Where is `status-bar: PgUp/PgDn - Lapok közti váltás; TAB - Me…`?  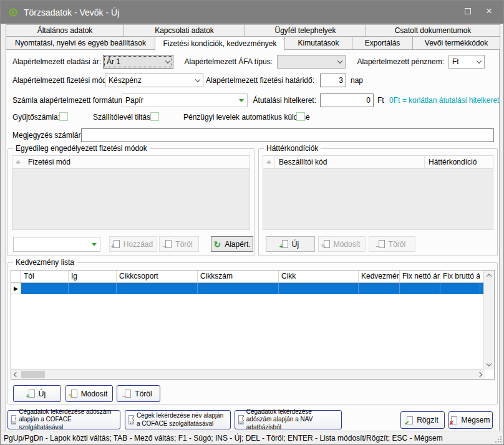
status-bar: PgUp/PgDn - Lapok közti váltás; TAB - Me… is located at coordinates (252, 438).